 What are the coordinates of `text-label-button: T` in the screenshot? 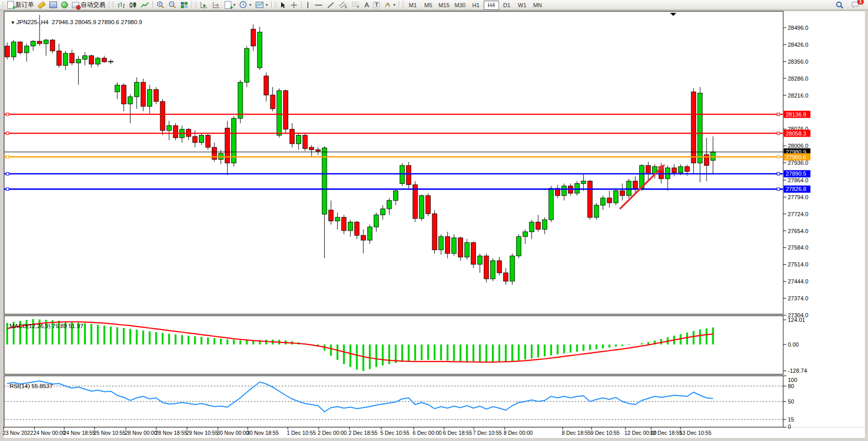 It's located at (376, 5).